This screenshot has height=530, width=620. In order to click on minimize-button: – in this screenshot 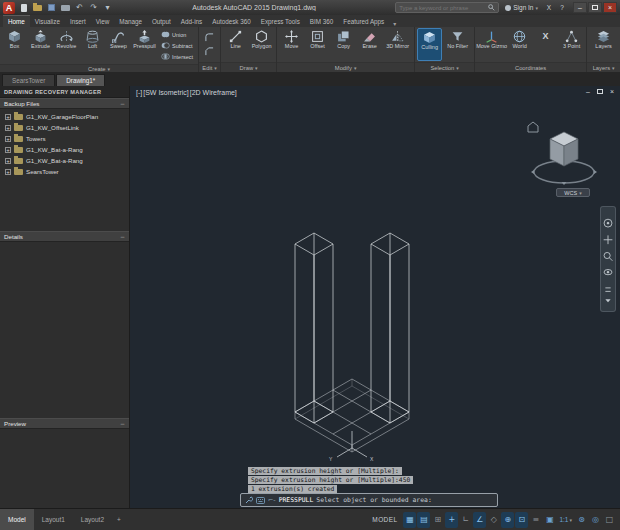, I will do `click(580, 8)`.